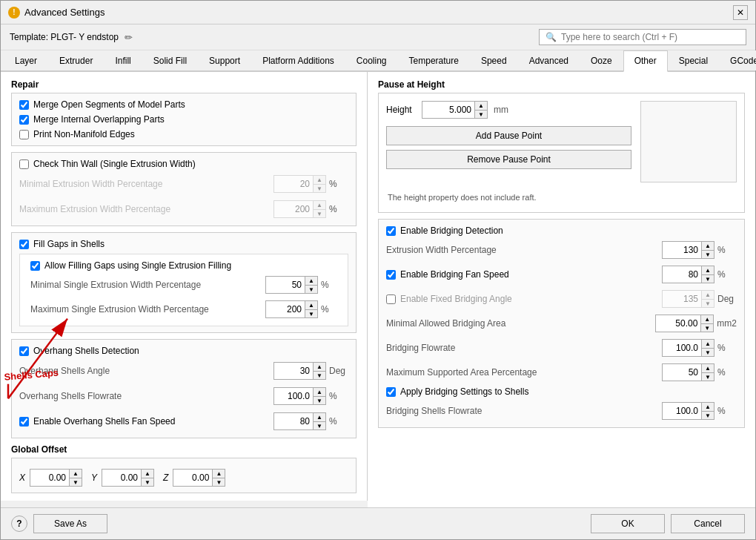  What do you see at coordinates (76, 482) in the screenshot?
I see `x-down: ▼` at bounding box center [76, 482].